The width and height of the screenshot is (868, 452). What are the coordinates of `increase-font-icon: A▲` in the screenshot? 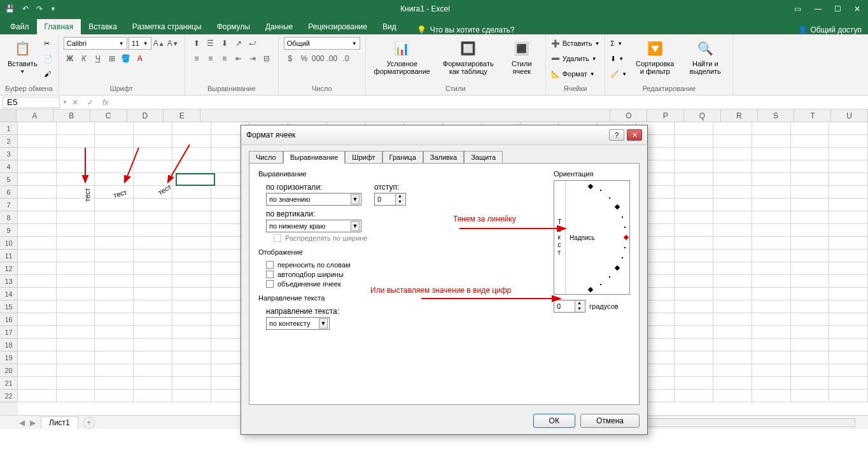 It's located at (159, 43).